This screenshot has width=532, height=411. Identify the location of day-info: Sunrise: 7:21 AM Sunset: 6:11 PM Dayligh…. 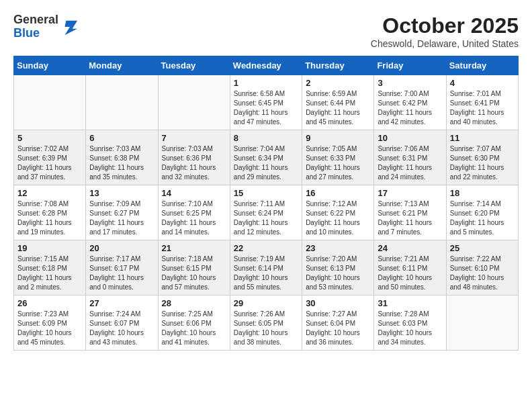
(410, 273).